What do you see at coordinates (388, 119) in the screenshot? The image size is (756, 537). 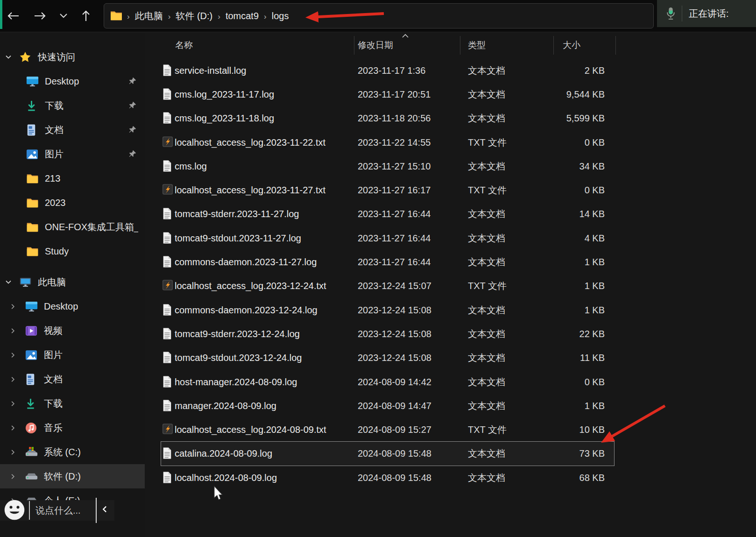 I see `file-row-2: cms.log_2023-11-18.log2023-11-18 20:56文本…` at bounding box center [388, 119].